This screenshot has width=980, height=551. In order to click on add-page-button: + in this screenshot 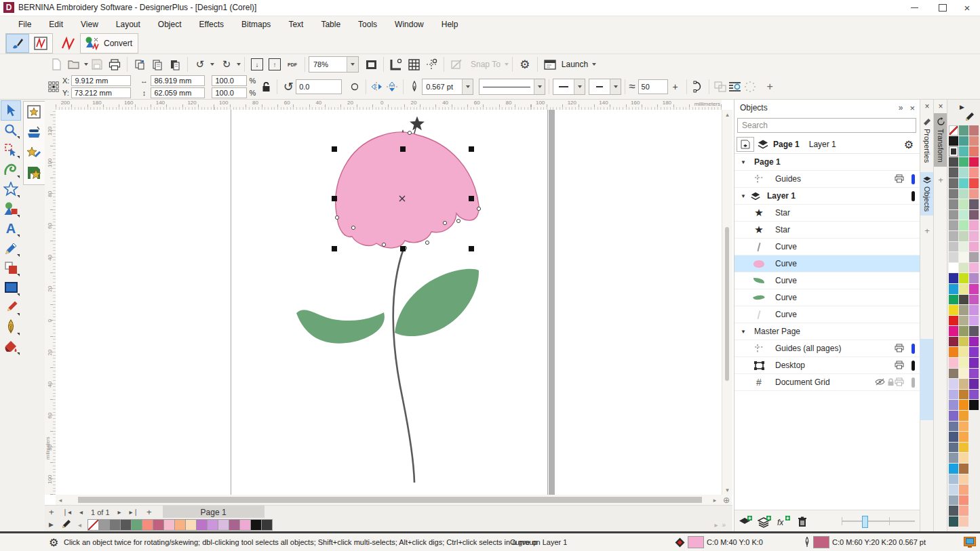, I will do `click(52, 512)`.